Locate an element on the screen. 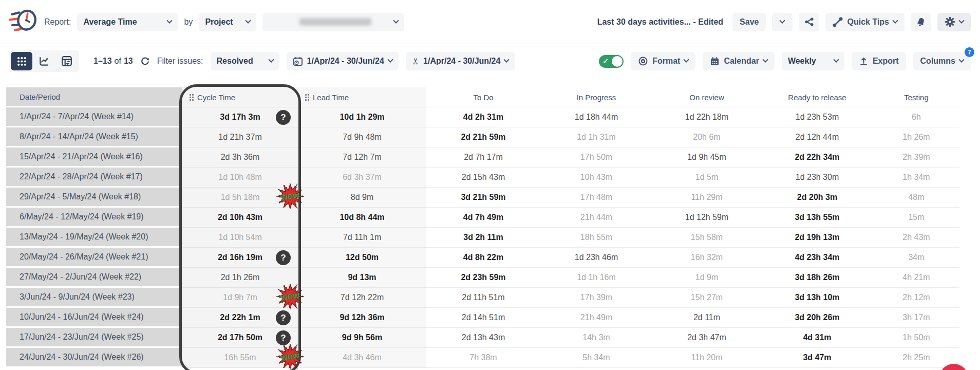 Image resolution: width=980 pixels, height=370 pixels. in-progress-cell: 17h 50m is located at coordinates (596, 157).